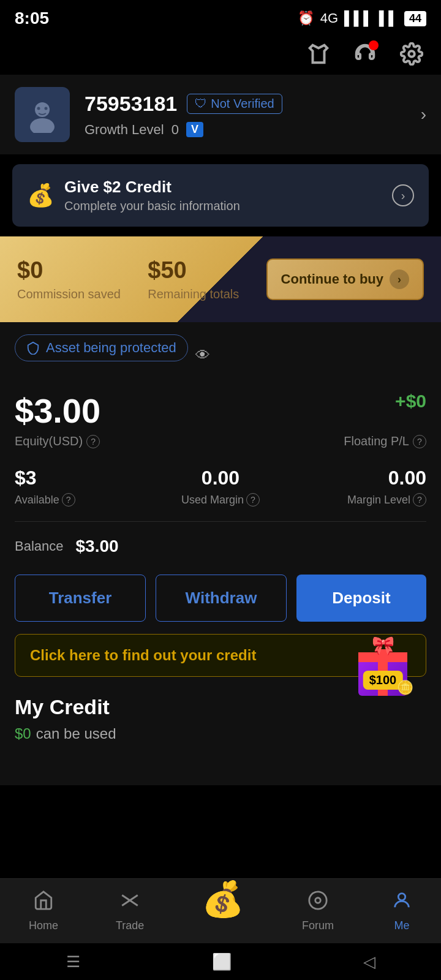  What do you see at coordinates (76, 294) in the screenshot?
I see `commission-label: Commission saved` at bounding box center [76, 294].